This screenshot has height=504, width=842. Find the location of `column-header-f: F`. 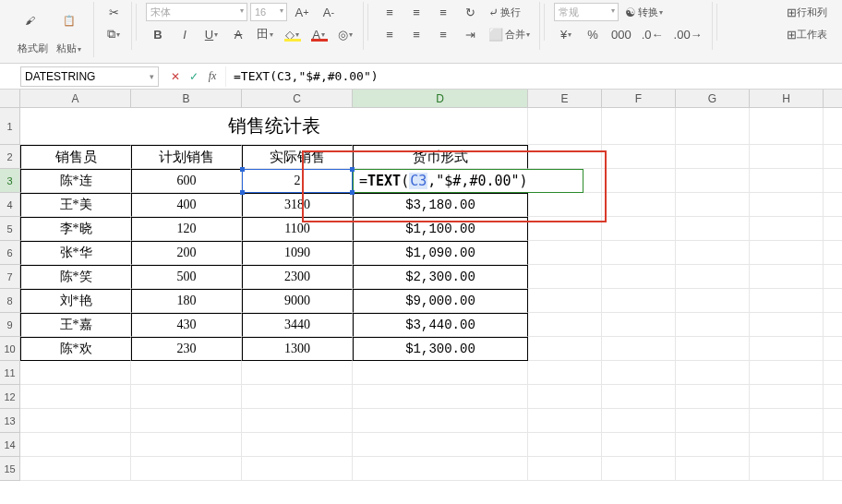

column-header-f: F is located at coordinates (639, 99).